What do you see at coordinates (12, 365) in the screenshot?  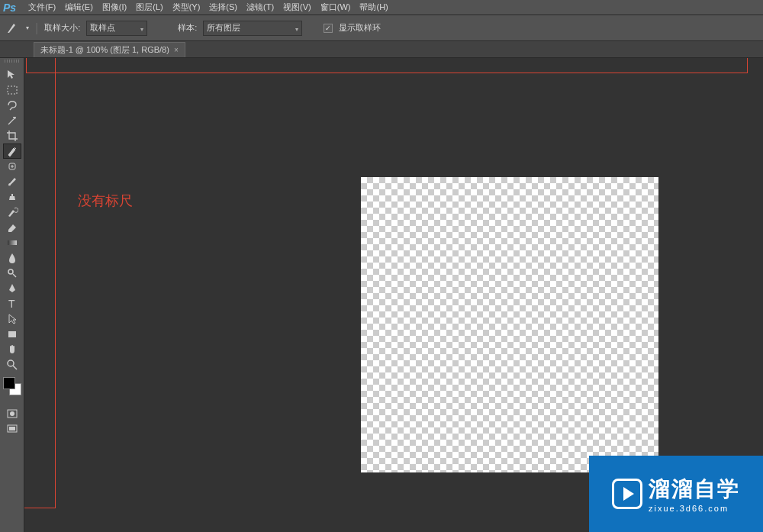 I see `zoom-tool` at bounding box center [12, 365].